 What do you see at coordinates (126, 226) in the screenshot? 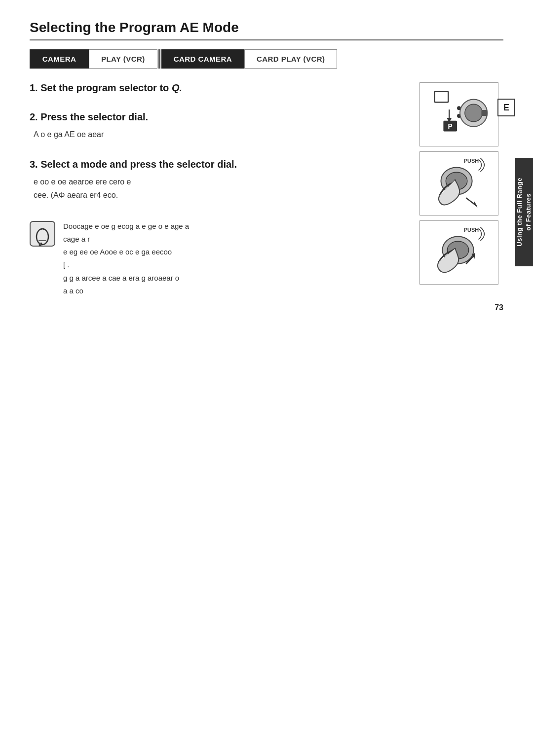
I see `note-line-1: Doocage e oe g ecog a e ge o e age a` at bounding box center [126, 226].